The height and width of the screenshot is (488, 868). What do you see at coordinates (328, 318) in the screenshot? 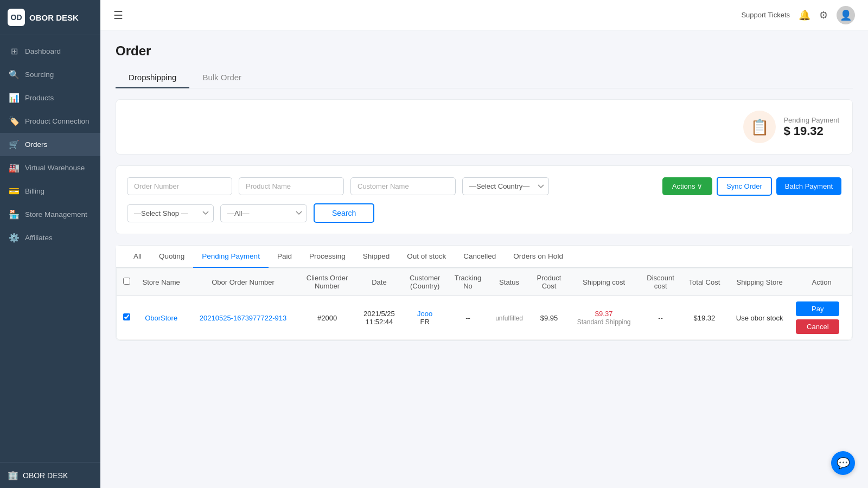
I see `row-clients-order-number: #2000` at bounding box center [328, 318].